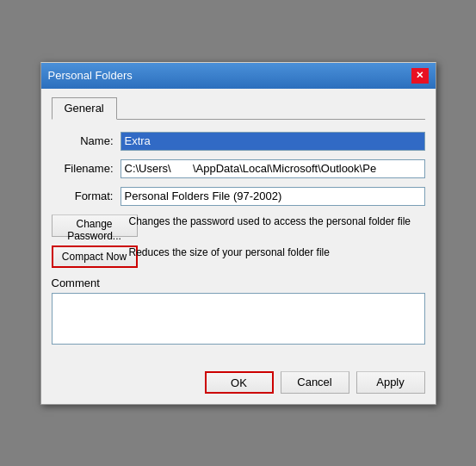 Image resolution: width=476 pixels, height=466 pixels. What do you see at coordinates (86, 141) in the screenshot?
I see `name-label: Name:` at bounding box center [86, 141].